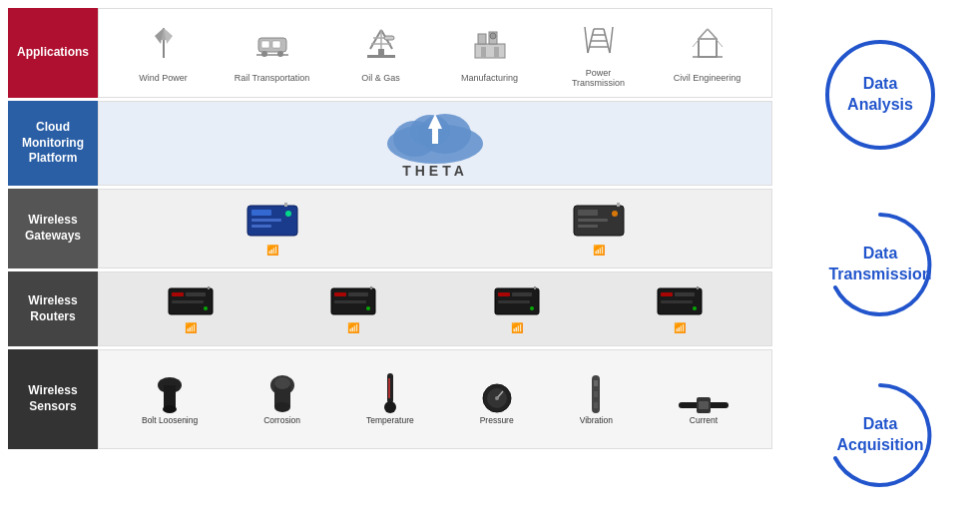 The width and height of the screenshot is (980, 530). What do you see at coordinates (390, 53) in the screenshot?
I see `applications-row: Applications Wind Power` at bounding box center [390, 53].